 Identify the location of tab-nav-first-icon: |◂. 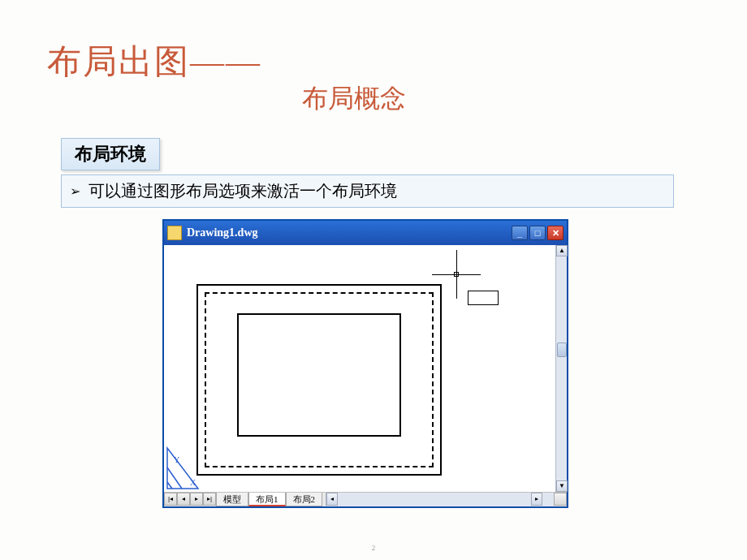
(171, 499).